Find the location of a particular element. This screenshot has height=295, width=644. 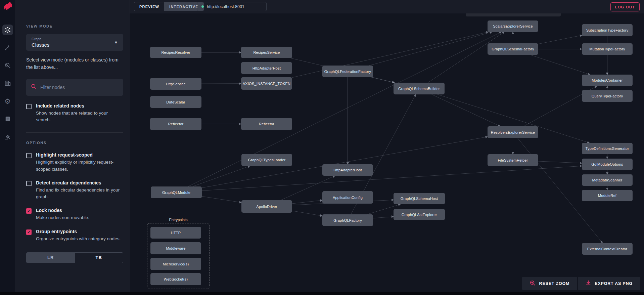

preview-tab: PREVIEW is located at coordinates (149, 7).